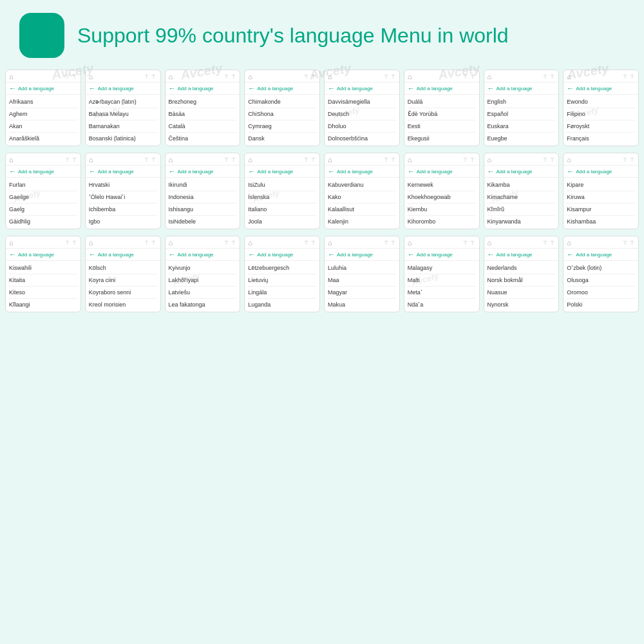 The width and height of the screenshot is (644, 644). I want to click on language-item: Norsk bokmål, so click(522, 281).